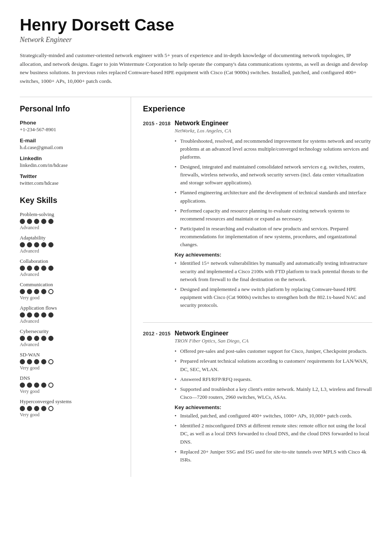  Describe the element at coordinates (69, 153) in the screenshot. I see `personal-info-fields: Phone+1-234-567-8901E-mailh.d.case@gmail…` at that location.